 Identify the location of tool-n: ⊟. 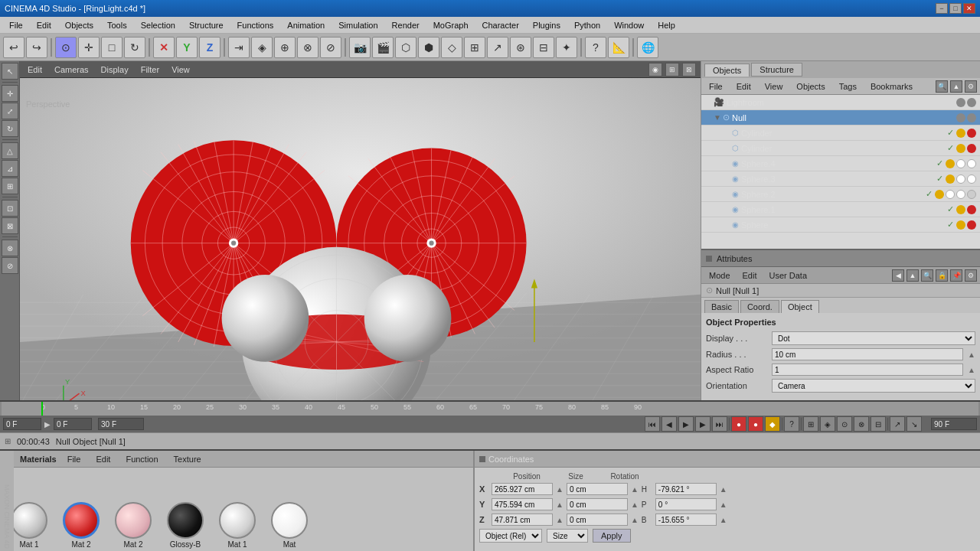
(544, 47).